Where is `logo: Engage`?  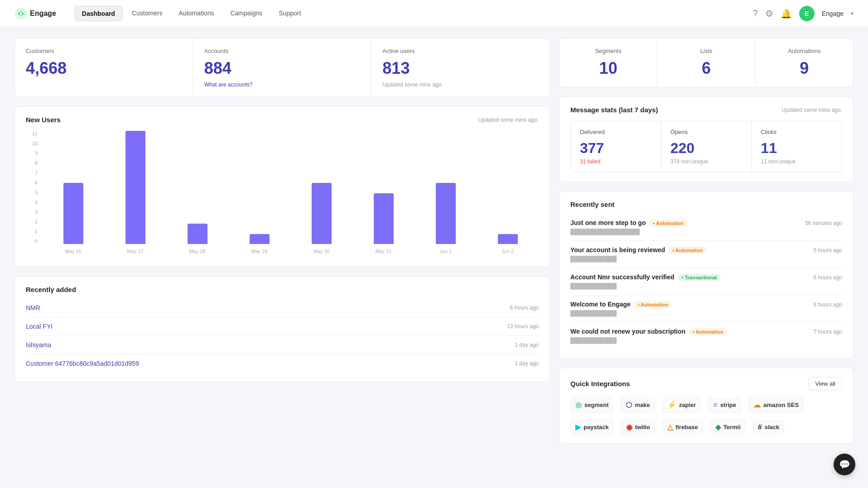 logo: Engage is located at coordinates (35, 14).